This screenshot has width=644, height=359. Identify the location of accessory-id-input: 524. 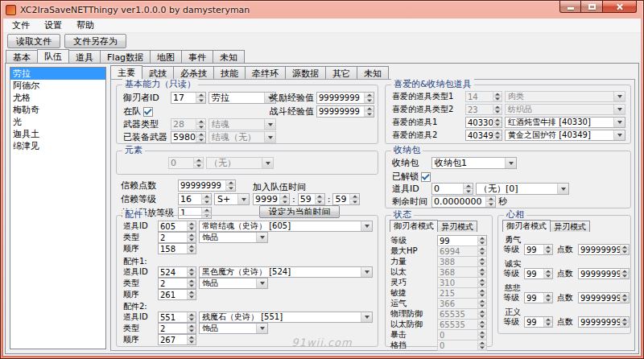
(177, 272).